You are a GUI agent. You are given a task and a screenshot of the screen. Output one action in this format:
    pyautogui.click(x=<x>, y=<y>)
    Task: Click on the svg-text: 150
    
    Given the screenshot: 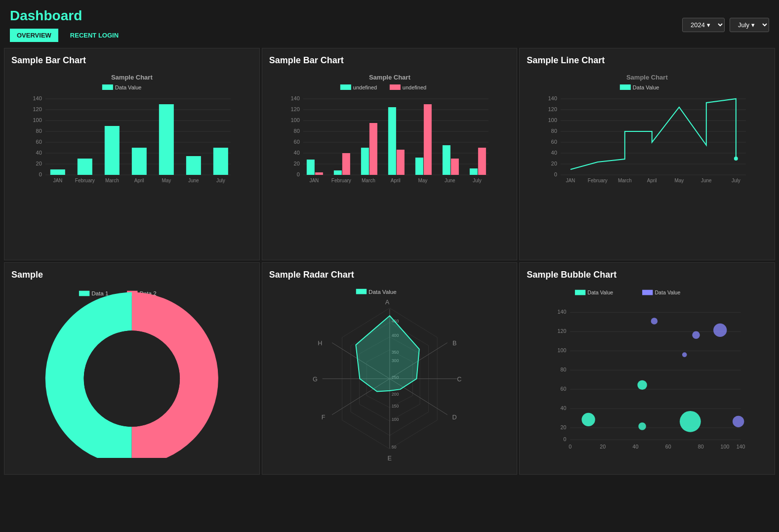 What is the action you would take?
    pyautogui.click(x=395, y=406)
    